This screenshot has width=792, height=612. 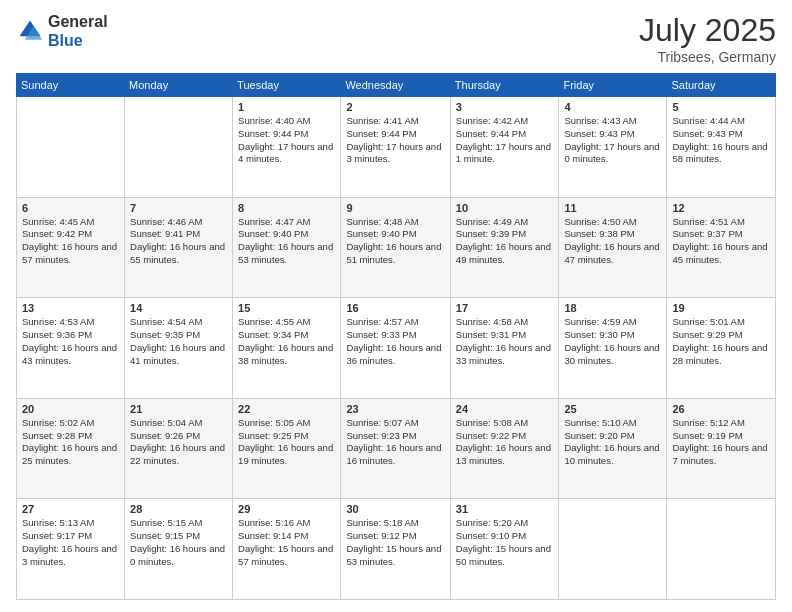 What do you see at coordinates (287, 248) in the screenshot?
I see `table-row: 8Sunrise: 4:47 AM Sunset: 9:40 PM Daylig…` at bounding box center [287, 248].